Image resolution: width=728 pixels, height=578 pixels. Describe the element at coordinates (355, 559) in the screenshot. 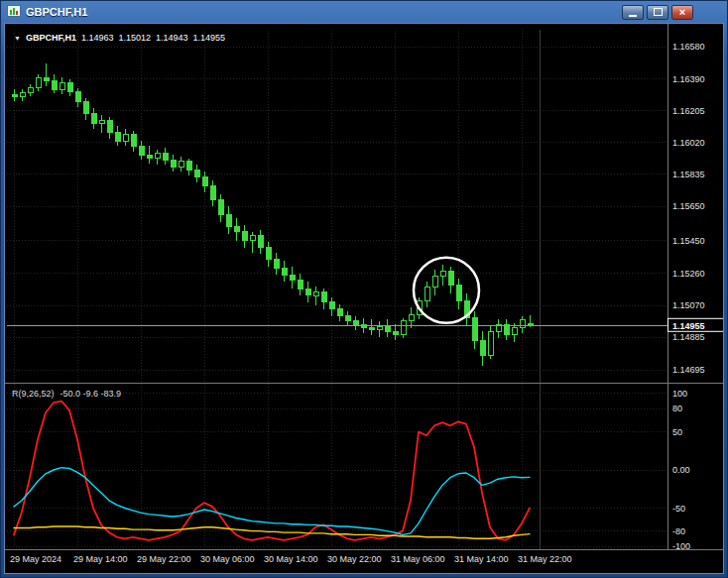

I see `time-axis-label: 30 May 22:00` at that location.